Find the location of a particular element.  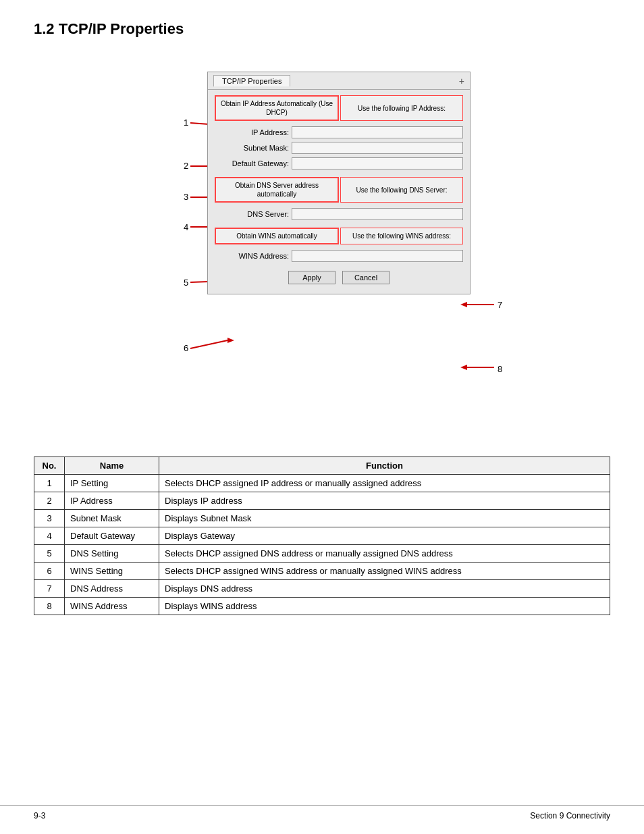

table-cell-0-1: IP Setting is located at coordinates (112, 484).